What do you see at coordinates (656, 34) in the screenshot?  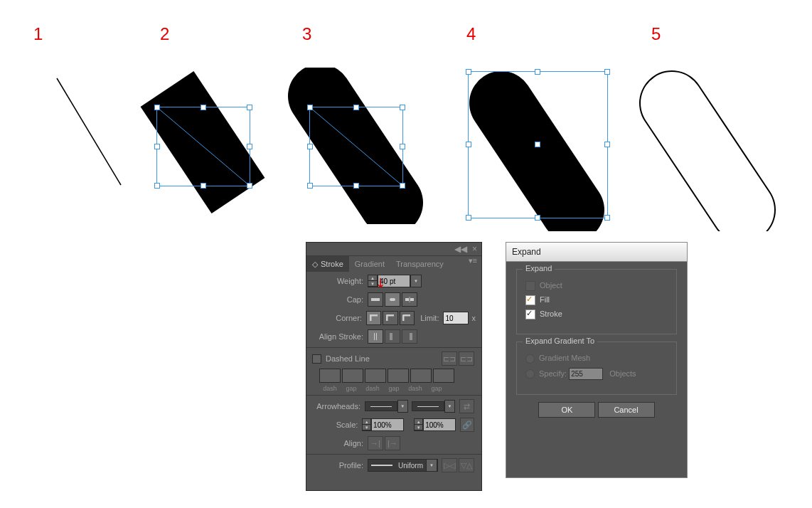 I see `step-number-5: 5` at bounding box center [656, 34].